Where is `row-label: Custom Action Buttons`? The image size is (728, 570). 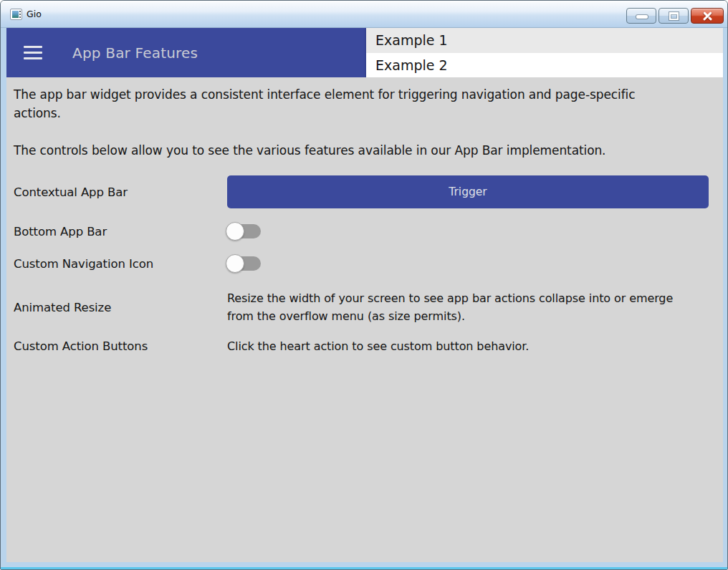
row-label: Custom Action Buttons is located at coordinates (120, 347).